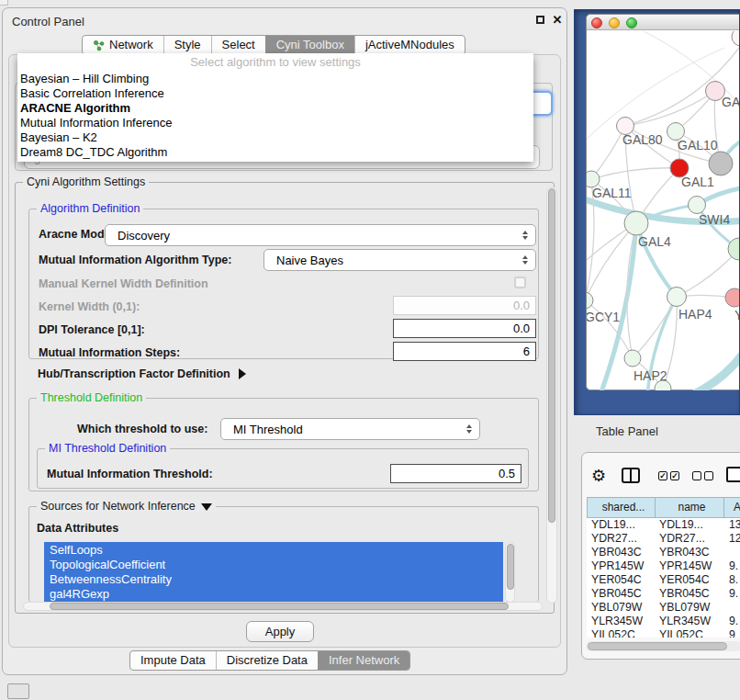 The width and height of the screenshot is (740, 700). Describe the element at coordinates (736, 39) in the screenshot. I see `network-node-edge-node` at that location.